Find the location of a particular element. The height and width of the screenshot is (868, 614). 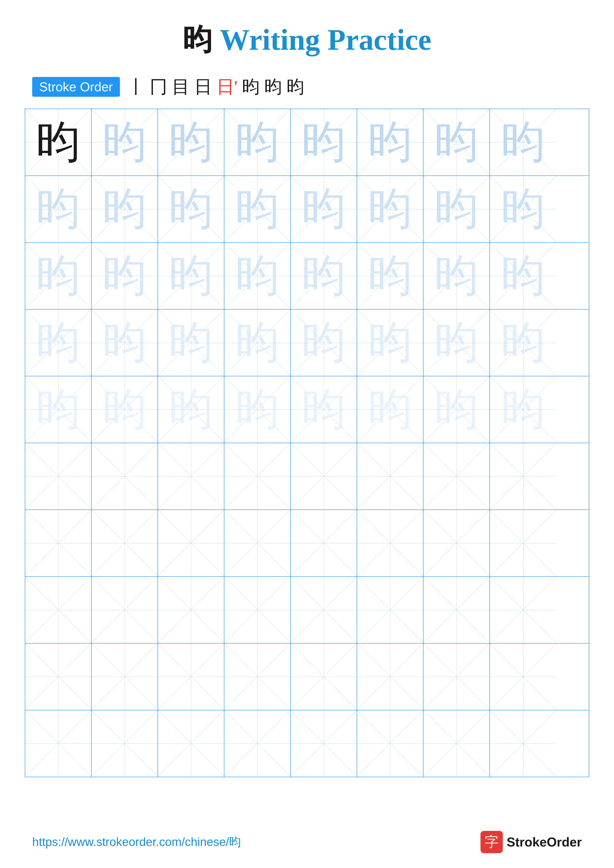

stroke-4: 日 is located at coordinates (203, 87).